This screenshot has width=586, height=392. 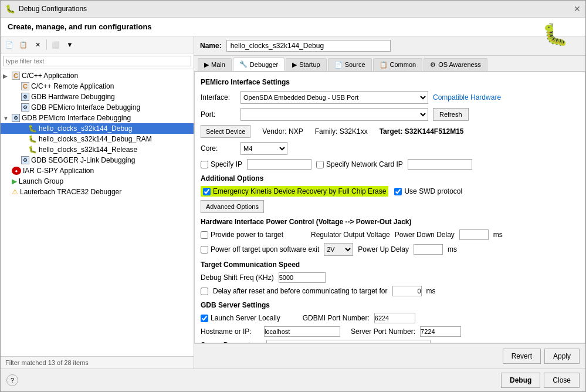 What do you see at coordinates (97, 192) in the screenshot?
I see `tree-item-lauterbach: ⚠ Lauterbach TRACE32 Debugger` at bounding box center [97, 192].